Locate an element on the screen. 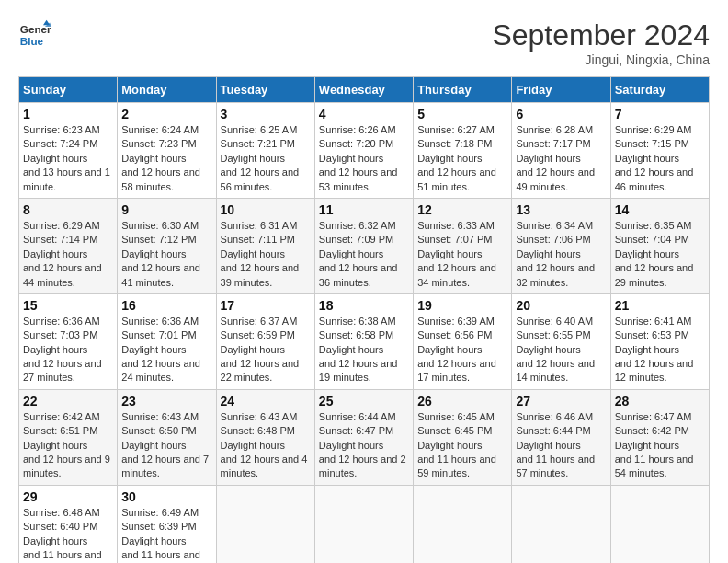  col-header-sunday: Sunday is located at coordinates (68, 90).